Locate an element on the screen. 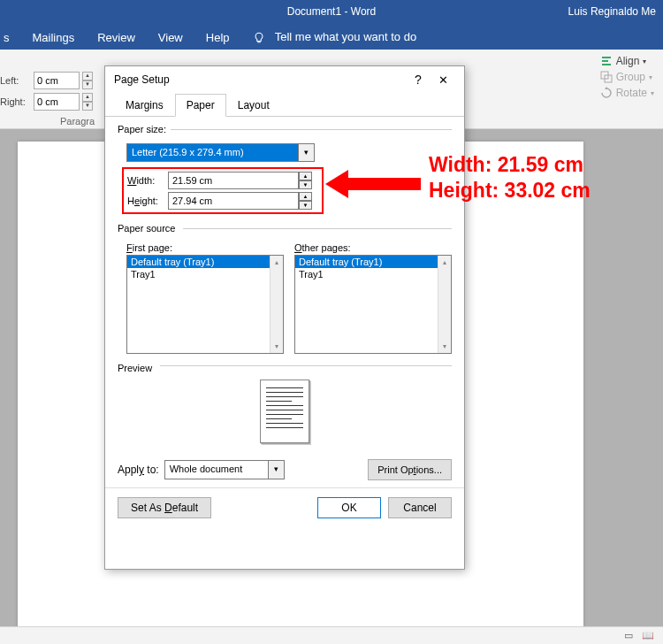  arrange-group: Align ▾ Group ▾ Rotate ▾ is located at coordinates (628, 79).